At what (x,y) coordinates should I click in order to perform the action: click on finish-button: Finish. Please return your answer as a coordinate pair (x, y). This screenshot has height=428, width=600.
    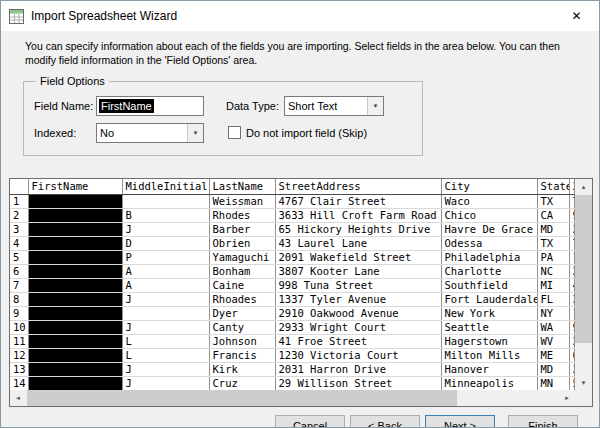
    Looking at the image, I should click on (543, 422).